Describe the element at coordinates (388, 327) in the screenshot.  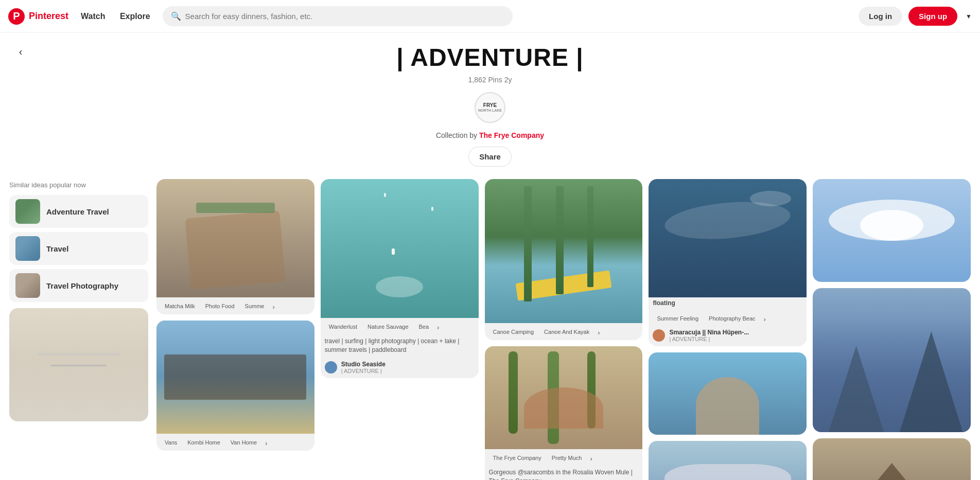
I see `pin-tag: Nature Sauvage` at that location.